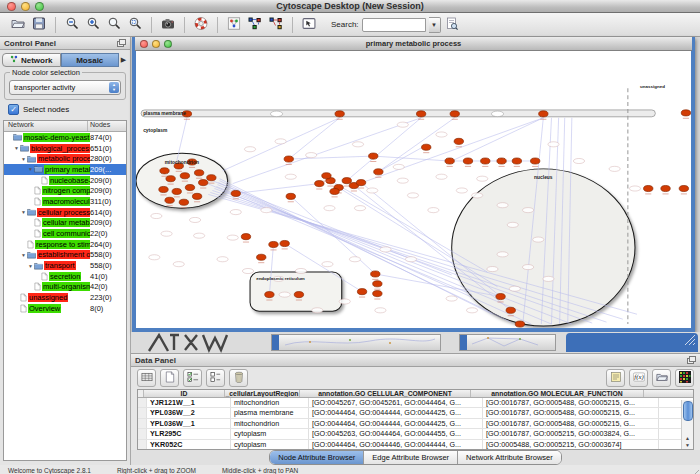  I want to click on heatmap-button, so click(684, 378).